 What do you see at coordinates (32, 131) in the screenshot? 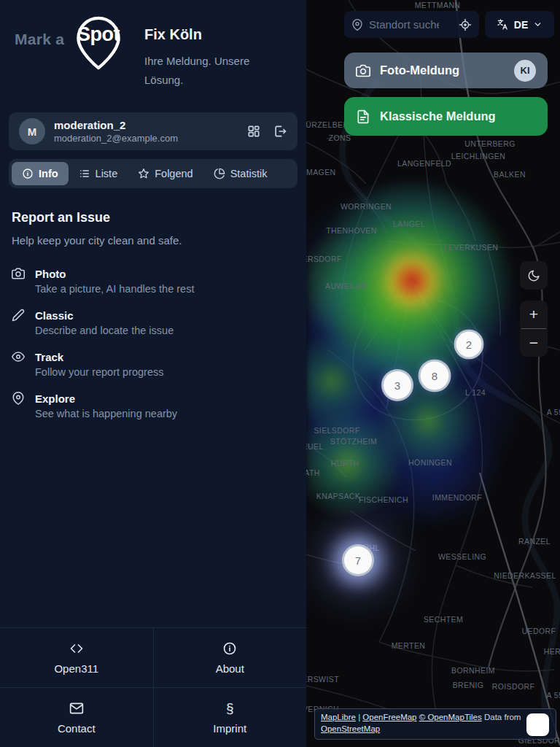
I see `avatar: M` at bounding box center [32, 131].